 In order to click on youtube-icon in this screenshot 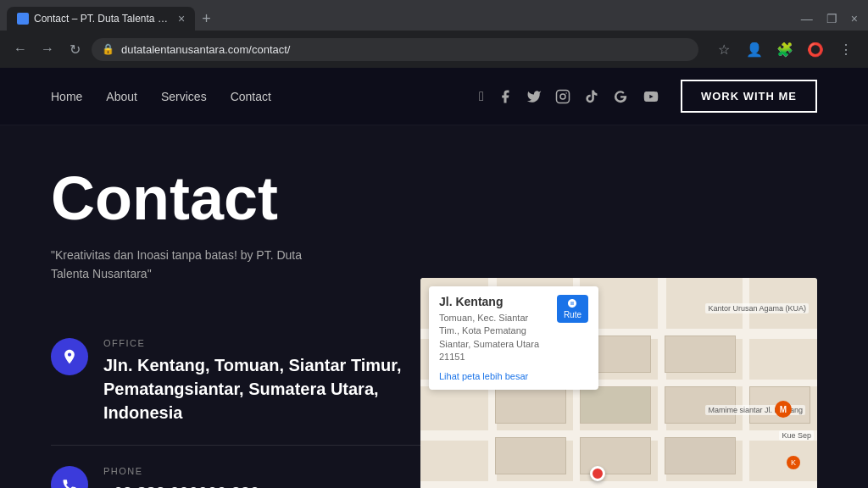, I will do `click(651, 97)`.